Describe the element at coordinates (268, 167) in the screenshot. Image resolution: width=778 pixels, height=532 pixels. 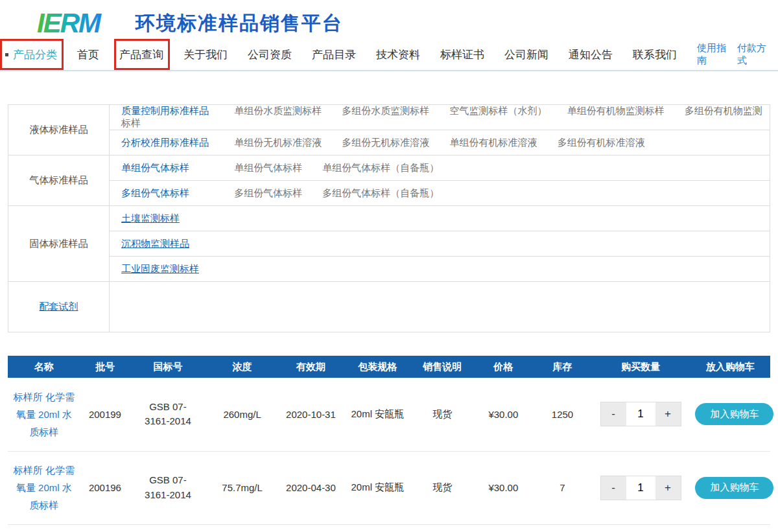
I see `subcategory-link: 单组份气体标样` at that location.